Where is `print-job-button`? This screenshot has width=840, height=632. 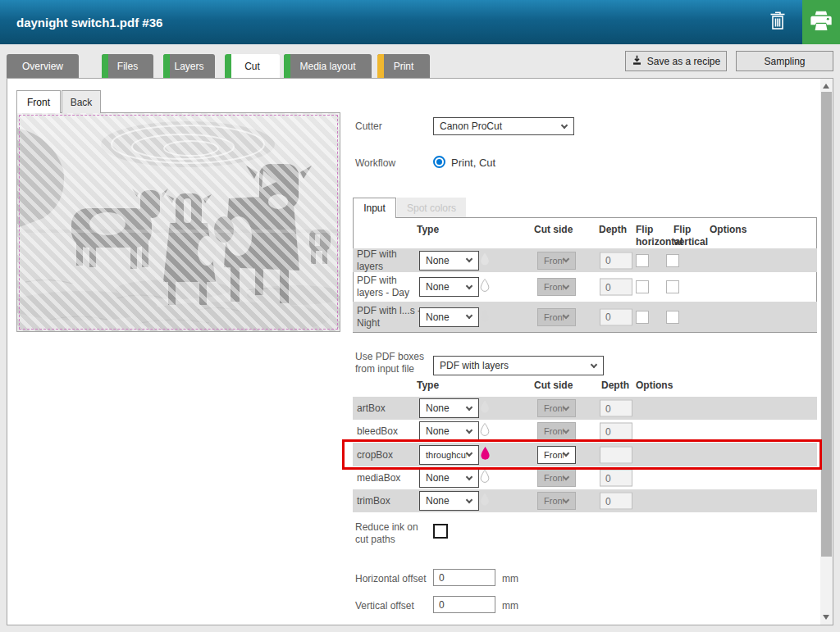 print-job-button is located at coordinates (821, 22).